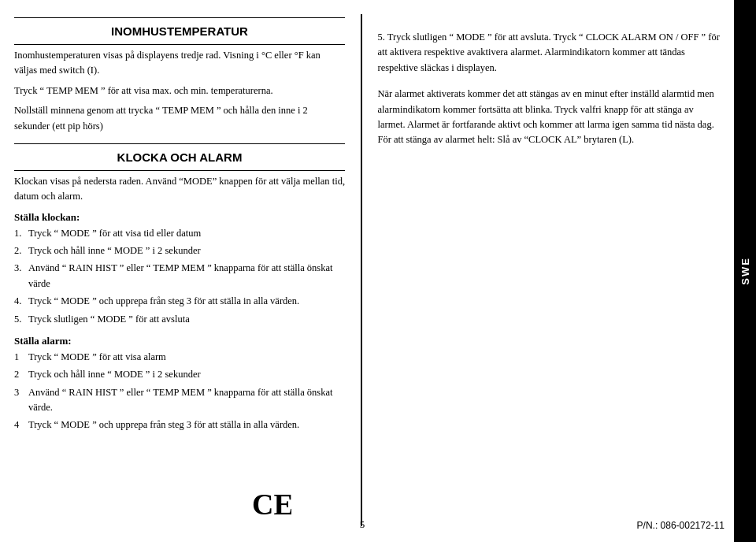 This screenshot has width=756, height=542. What do you see at coordinates (187, 276) in the screenshot?
I see `step-text-3: Använd “ RAIN HIST ” eller “ TEMP MEM ” …` at bounding box center [187, 276].